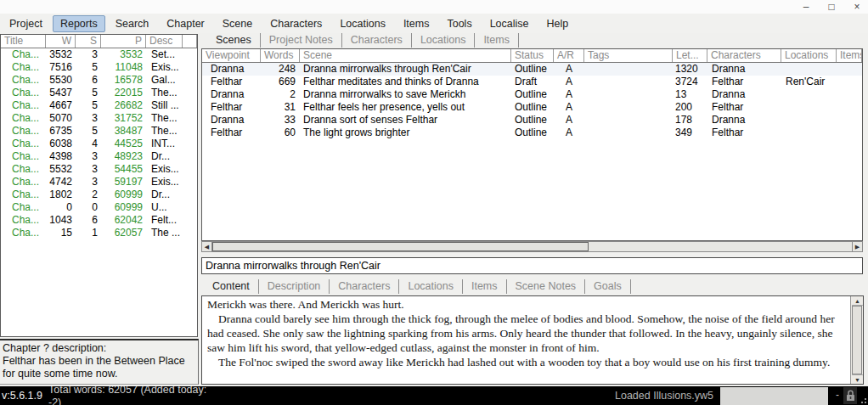 The height and width of the screenshot is (405, 868). What do you see at coordinates (124, 156) in the screenshot?
I see `chapter-cell: 48923` at bounding box center [124, 156].